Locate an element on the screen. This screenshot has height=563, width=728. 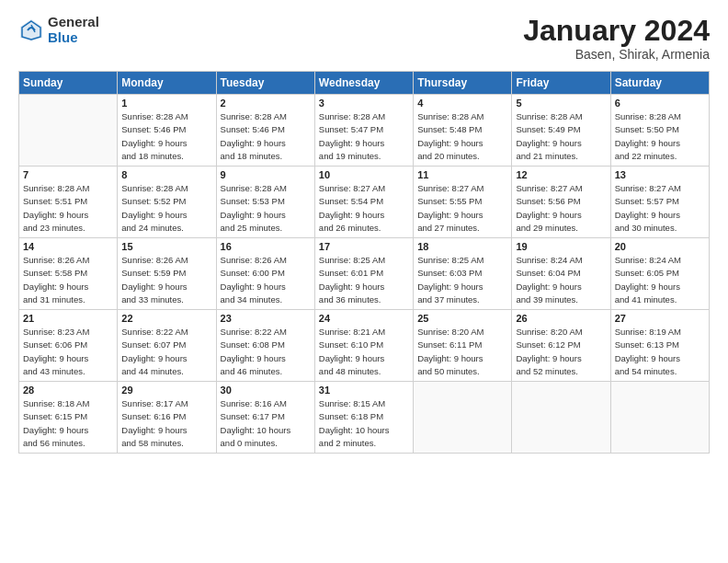
header: General Blue January 2024 Basen, Shirak,… is located at coordinates (364, 39).